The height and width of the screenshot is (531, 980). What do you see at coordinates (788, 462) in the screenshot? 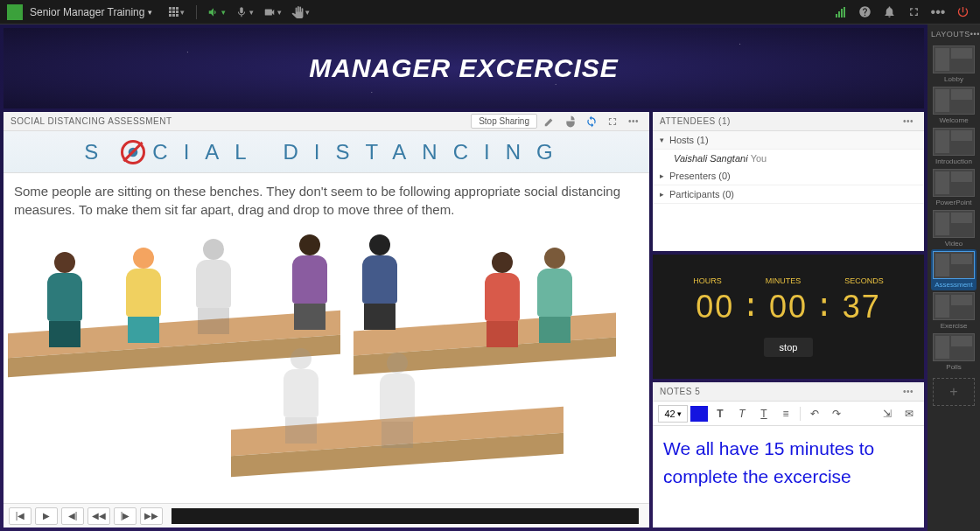
I see `notes-content: We all have 15 minutes to complete the e…` at bounding box center [788, 462].